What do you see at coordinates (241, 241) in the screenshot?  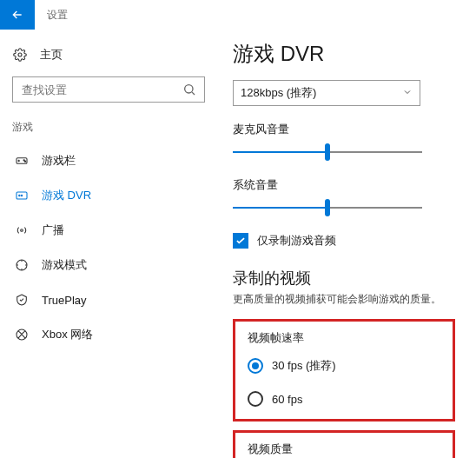 I see `checkbox-box` at bounding box center [241, 241].